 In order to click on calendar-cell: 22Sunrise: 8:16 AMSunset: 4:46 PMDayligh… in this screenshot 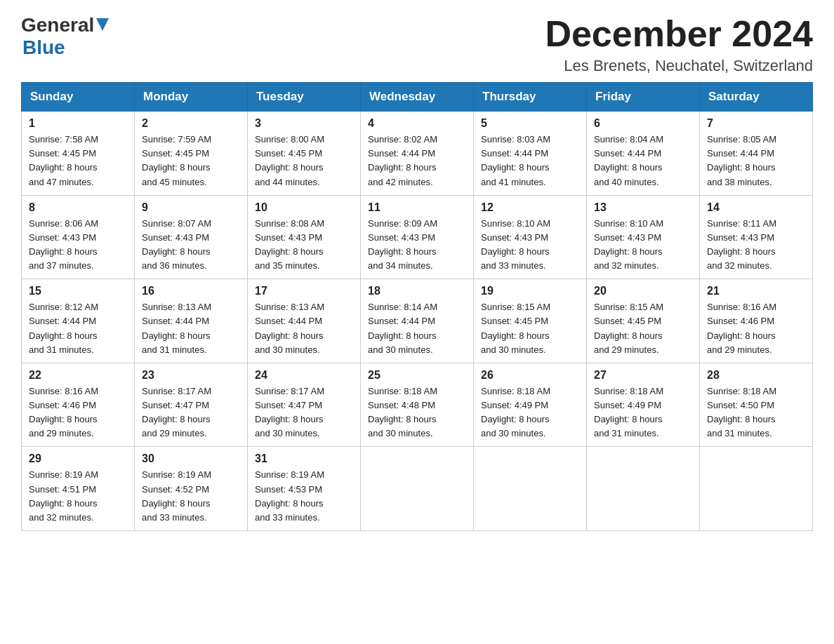, I will do `click(79, 405)`.